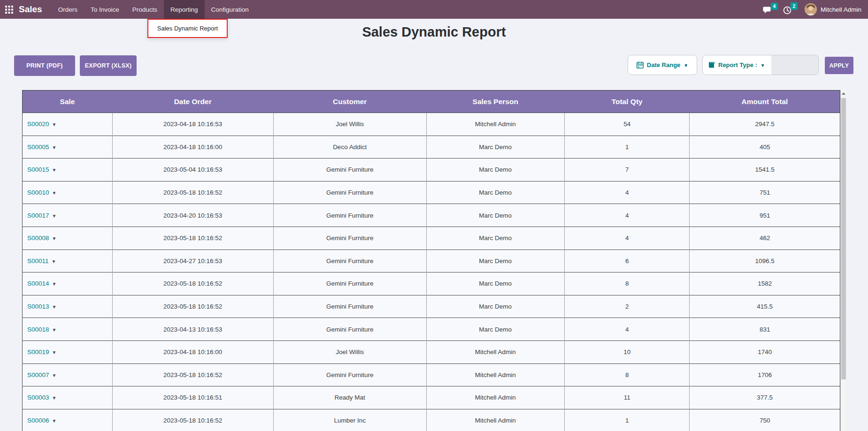 Image resolution: width=868 pixels, height=431 pixels. I want to click on sale-order-link: S00020▼, so click(42, 124).